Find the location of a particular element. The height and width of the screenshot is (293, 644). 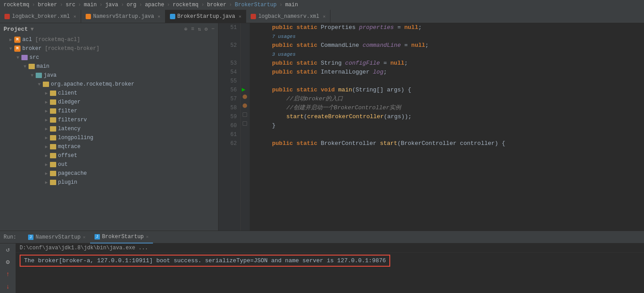

folder-icon-filter is located at coordinates (53, 111).